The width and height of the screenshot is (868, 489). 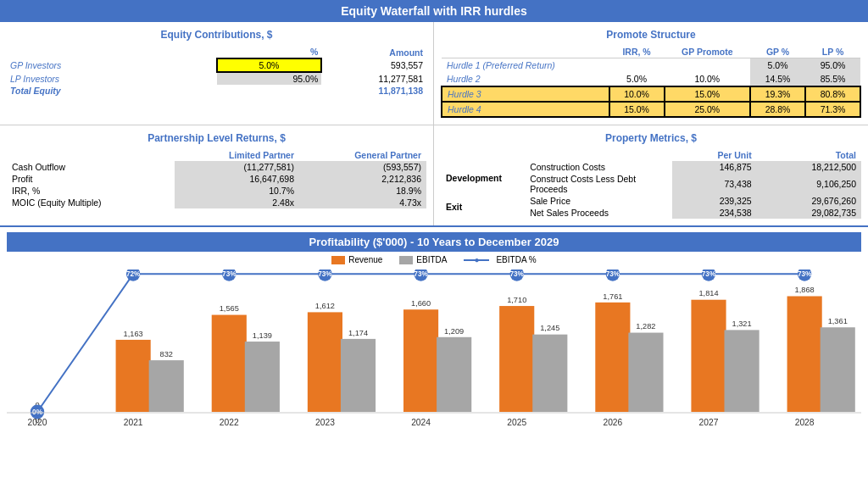 What do you see at coordinates (91, 167) in the screenshot?
I see `cash-outflow-label: Cash Outflow` at bounding box center [91, 167].